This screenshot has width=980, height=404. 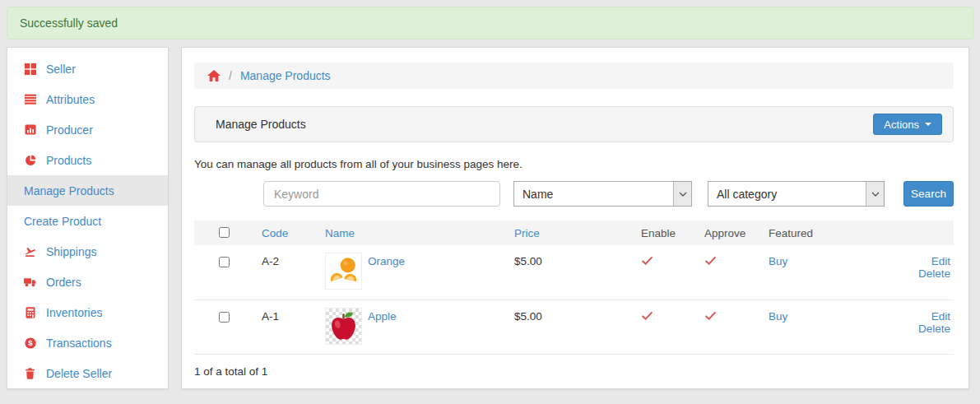 I want to click on column-header-enable: Enable, so click(x=658, y=234).